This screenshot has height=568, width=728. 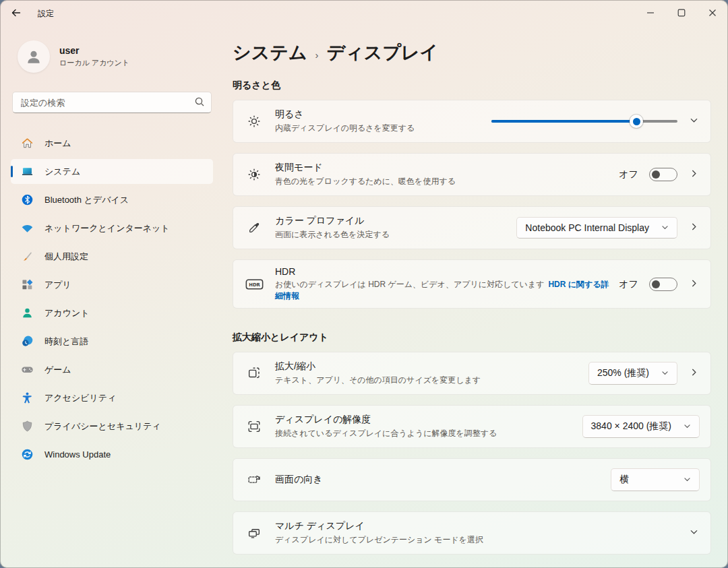 What do you see at coordinates (112, 256) in the screenshot?
I see `sidebar-item-personalization: 個人用設定` at bounding box center [112, 256].